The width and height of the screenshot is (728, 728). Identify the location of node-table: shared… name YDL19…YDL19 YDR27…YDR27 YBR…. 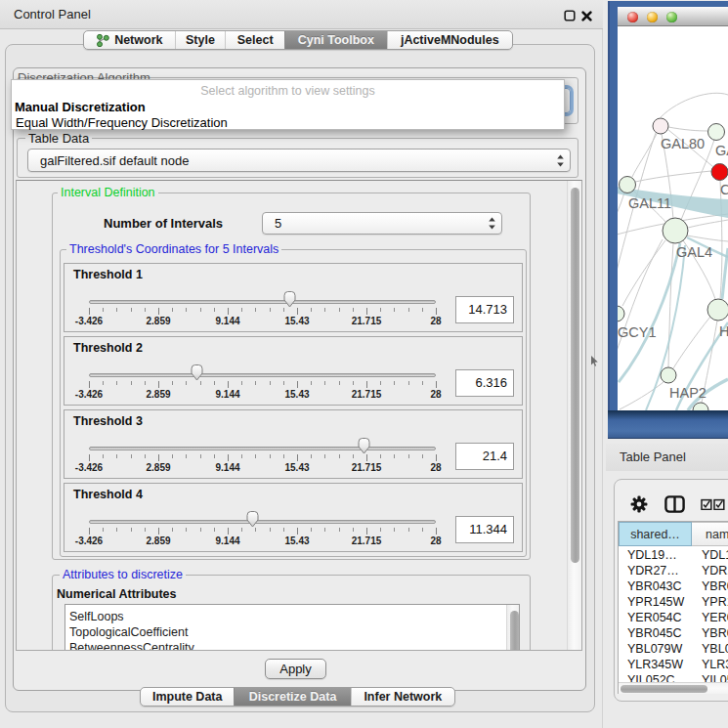
(672, 608).